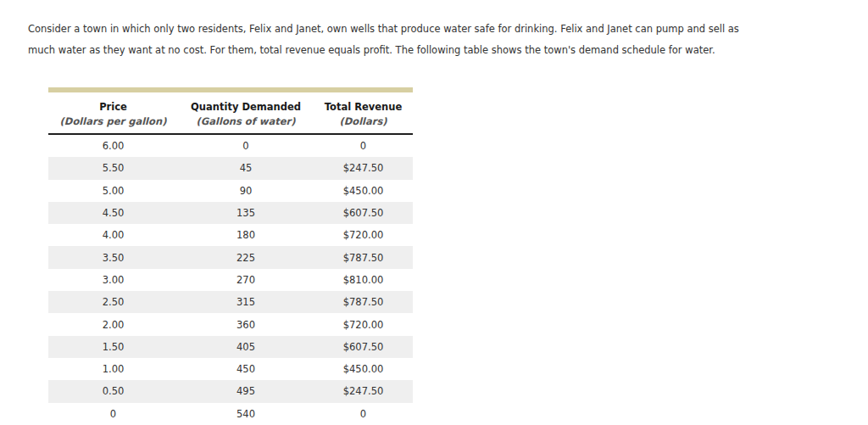  I want to click on table-row: 0.50 495 $247.50, so click(231, 391).